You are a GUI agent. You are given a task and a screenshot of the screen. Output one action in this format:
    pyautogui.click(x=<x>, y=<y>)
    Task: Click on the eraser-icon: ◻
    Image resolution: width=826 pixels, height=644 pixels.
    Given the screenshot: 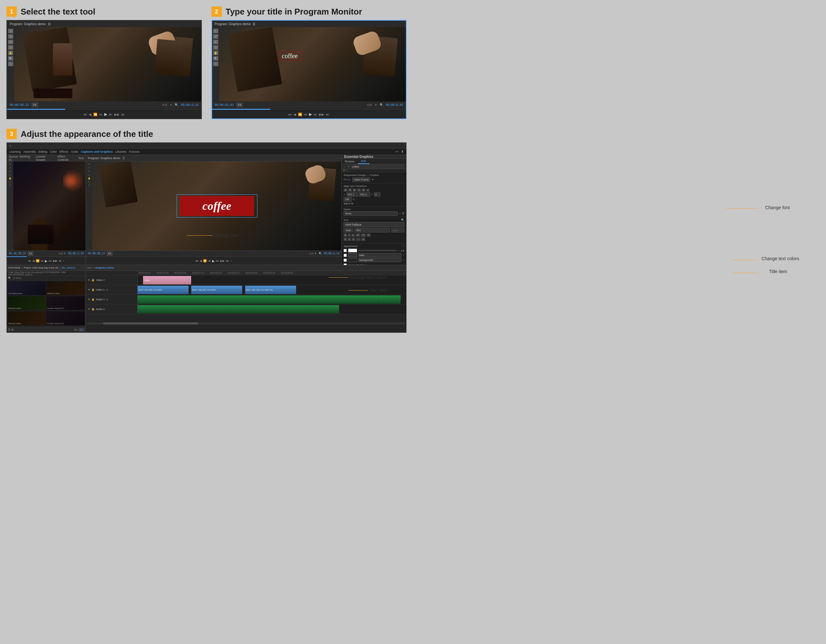 What is the action you would take?
    pyautogui.click(x=11, y=48)
    